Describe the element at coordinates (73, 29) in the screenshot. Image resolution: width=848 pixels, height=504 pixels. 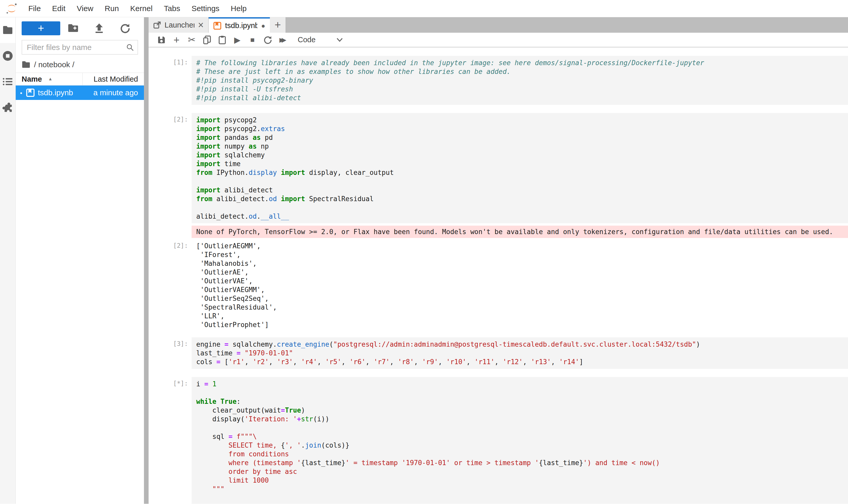
I see `new-folder-icon` at that location.